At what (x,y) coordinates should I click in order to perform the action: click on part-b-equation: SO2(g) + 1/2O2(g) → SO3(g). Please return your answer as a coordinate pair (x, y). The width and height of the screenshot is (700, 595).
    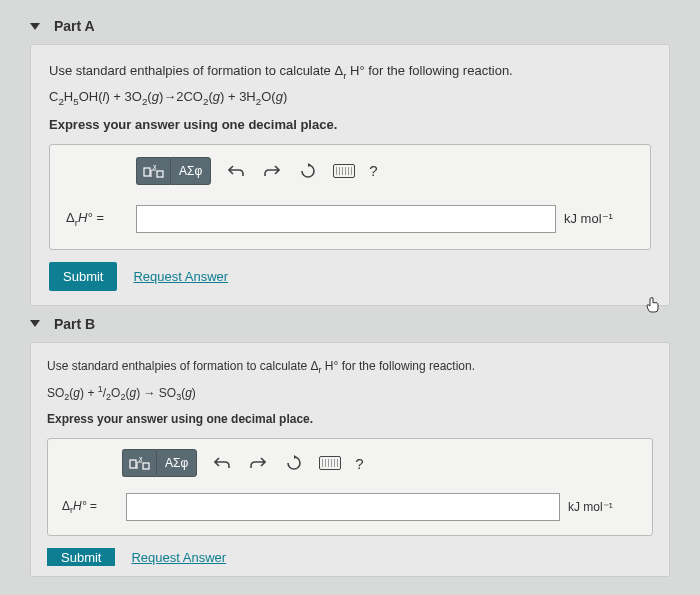
    Looking at the image, I should click on (350, 393).